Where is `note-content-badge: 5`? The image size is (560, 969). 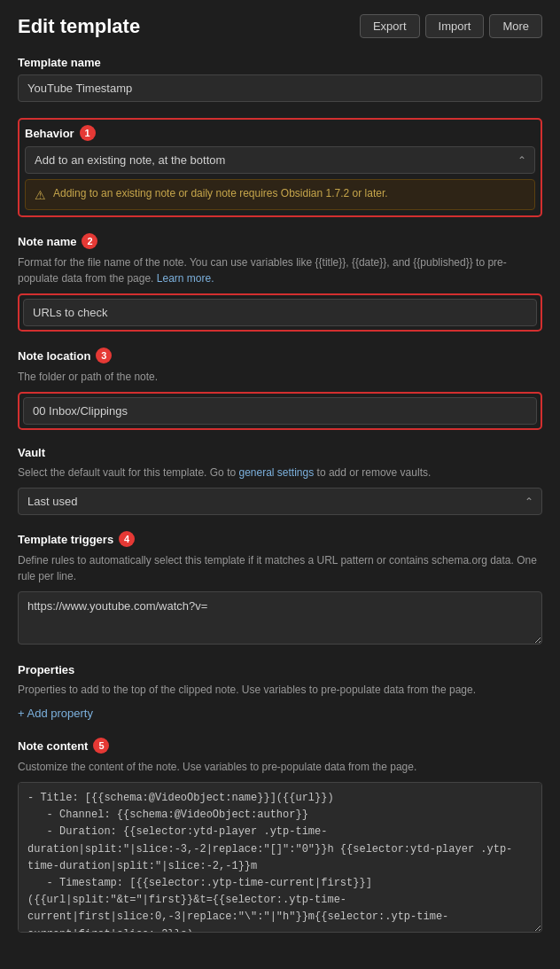
note-content-badge: 5 is located at coordinates (101, 746).